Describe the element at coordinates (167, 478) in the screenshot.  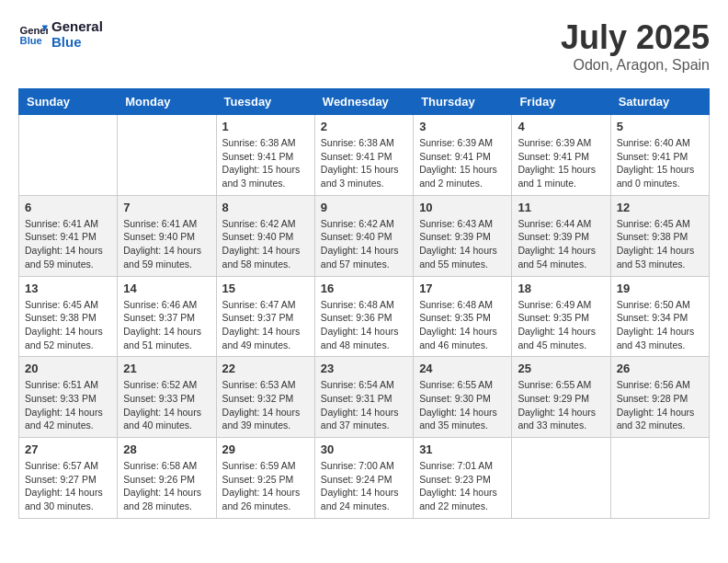
I see `calendar-cell: 28Sunrise: 6:58 AMSunset: 9:26 PMDayligh…` at that location.